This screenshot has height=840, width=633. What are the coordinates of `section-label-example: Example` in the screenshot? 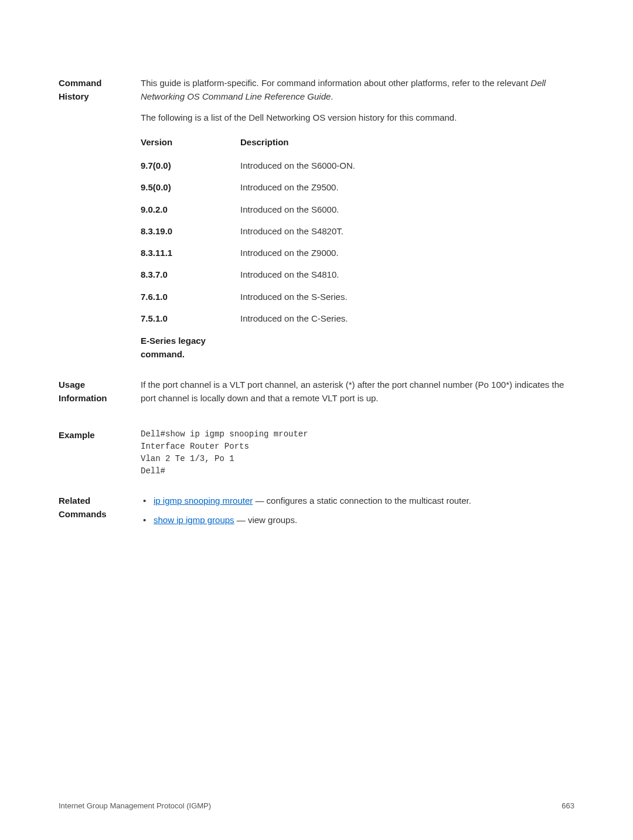 It's located at (100, 453).